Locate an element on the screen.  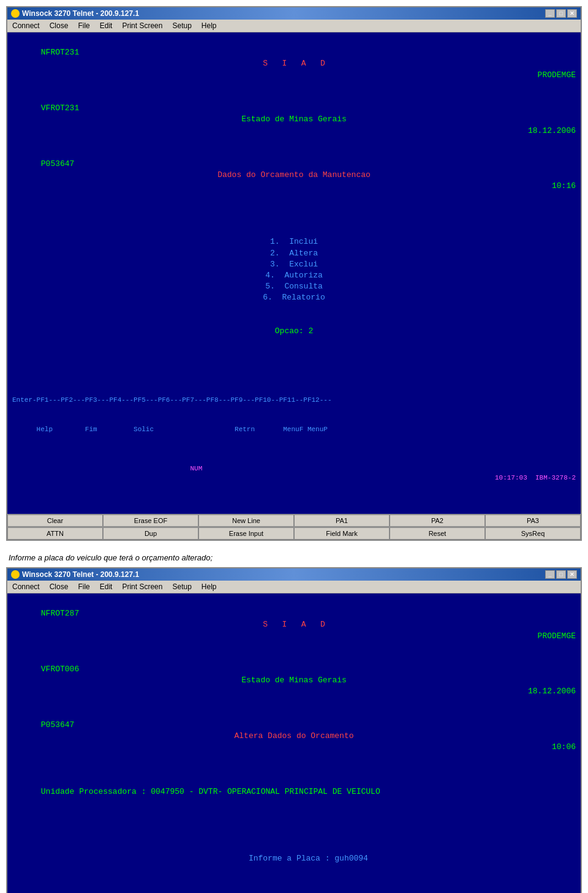
minimize-button-1: _ is located at coordinates (550, 13).